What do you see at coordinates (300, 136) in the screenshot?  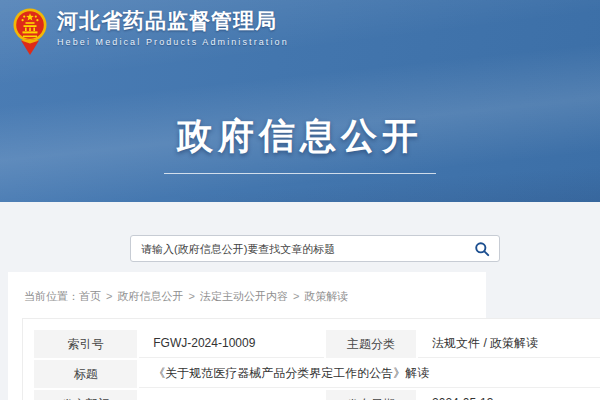 I see `banner-title: 政府信息公开` at bounding box center [300, 136].